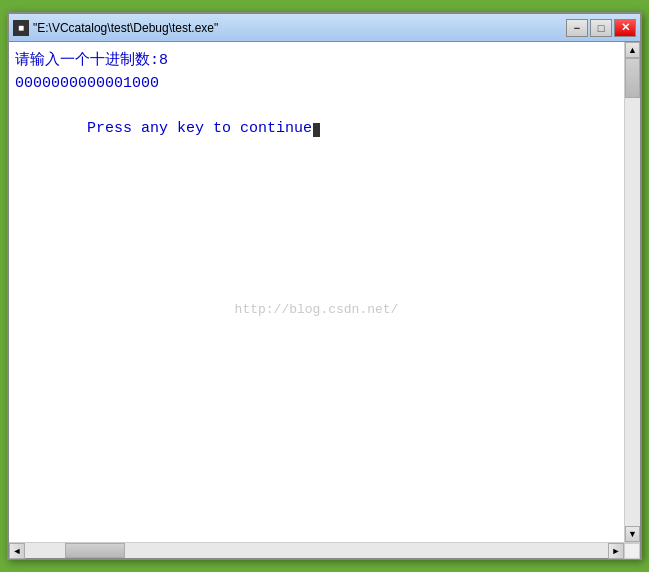 This screenshot has width=649, height=572. What do you see at coordinates (632, 551) in the screenshot?
I see `scrollbar-corner` at bounding box center [632, 551].